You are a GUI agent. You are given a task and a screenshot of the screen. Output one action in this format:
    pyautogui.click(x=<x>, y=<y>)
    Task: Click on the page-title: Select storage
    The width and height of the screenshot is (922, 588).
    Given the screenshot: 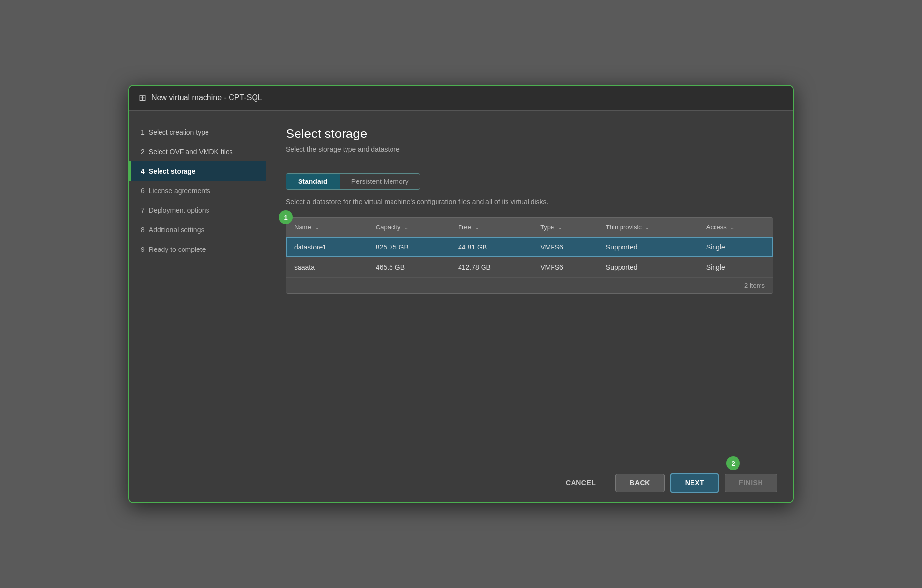 What is the action you would take?
    pyautogui.click(x=530, y=134)
    